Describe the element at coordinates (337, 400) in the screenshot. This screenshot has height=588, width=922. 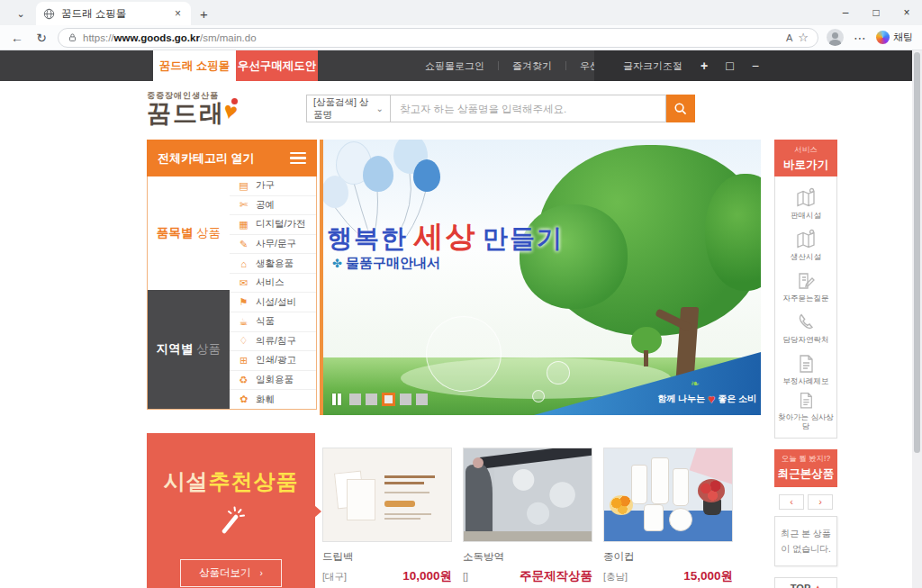
I see `pause-button` at that location.